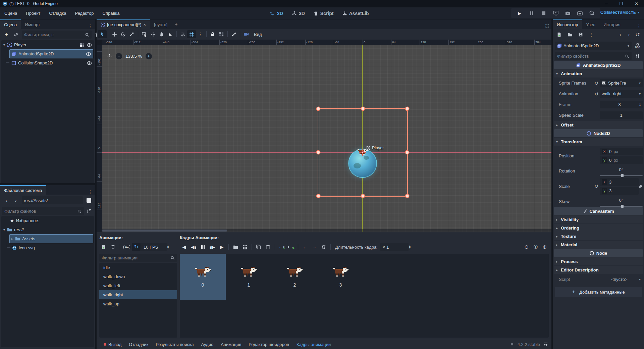 This screenshot has width=644, height=349. What do you see at coordinates (621, 152) in the screenshot?
I see `position-x-value: x 0 px` at bounding box center [621, 152].